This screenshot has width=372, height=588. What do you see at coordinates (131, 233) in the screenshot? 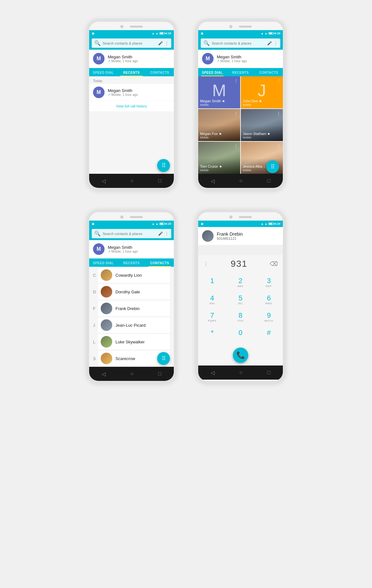
I see `search-bar-3: 🔍 🎤 ⋮` at bounding box center [131, 233].